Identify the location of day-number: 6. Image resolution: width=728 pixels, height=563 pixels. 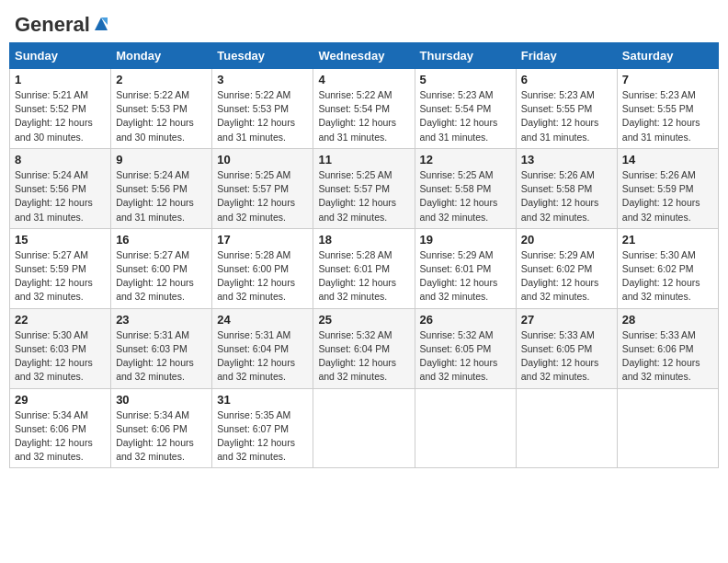
(566, 79).